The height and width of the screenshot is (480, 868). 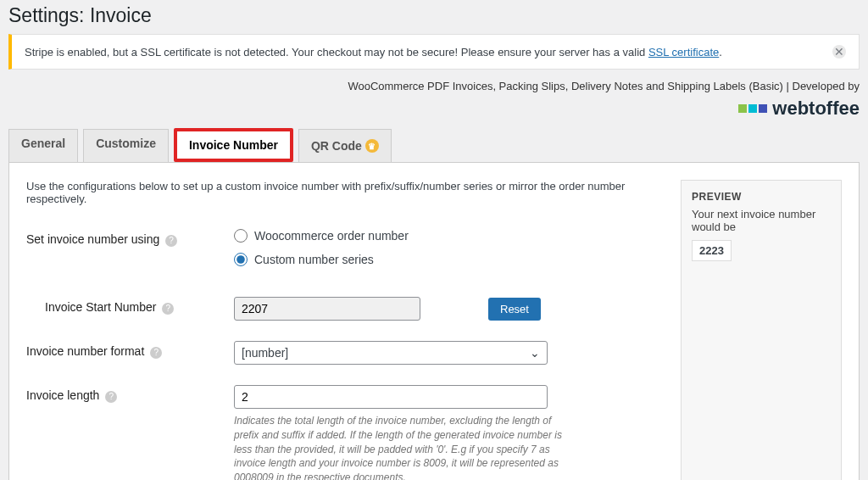 I want to click on label-length: Invoice length, so click(x=63, y=395).